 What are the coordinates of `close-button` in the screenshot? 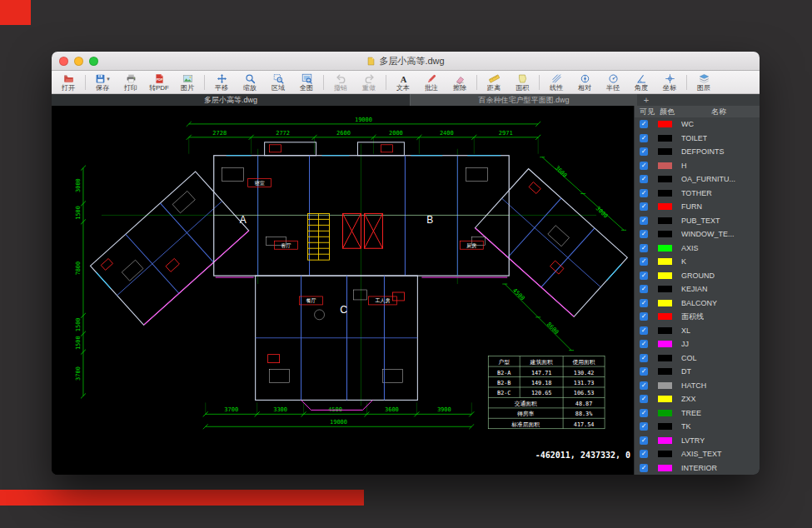 It's located at (63, 62).